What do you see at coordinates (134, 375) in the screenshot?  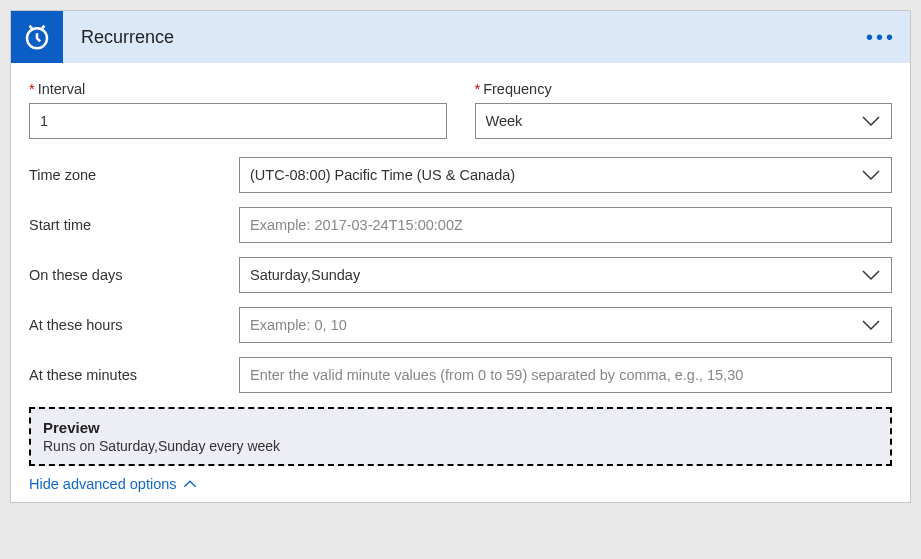 I see `minutes-label: At these minutes` at bounding box center [134, 375].